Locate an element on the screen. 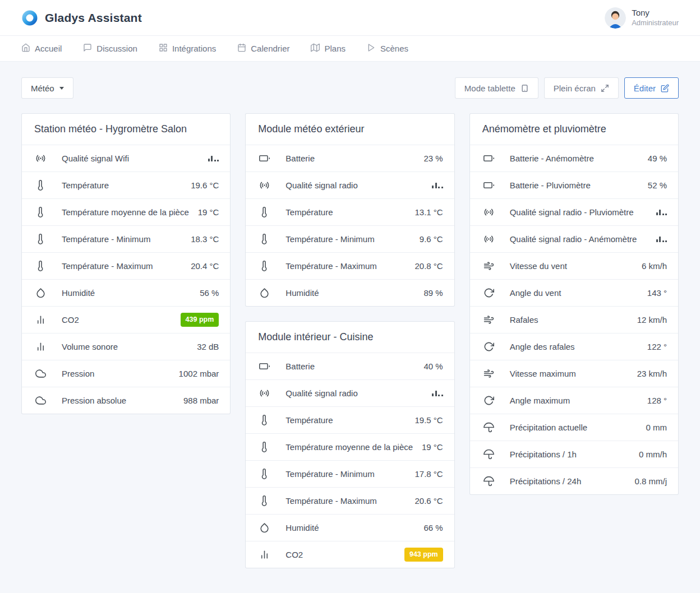  map-icon is located at coordinates (315, 48).